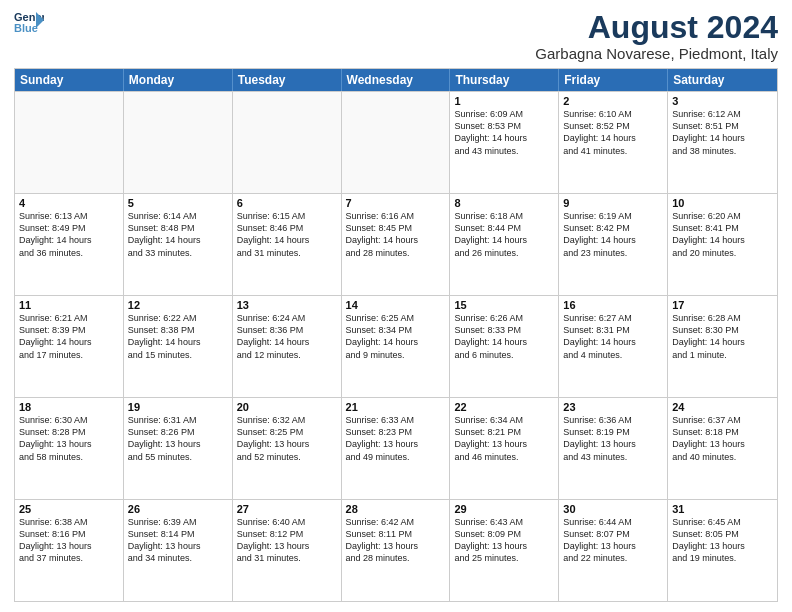 This screenshot has width=792, height=612. What do you see at coordinates (178, 438) in the screenshot?
I see `day-info: Sunrise: 6:31 AM Sunset: 8:26 PM Dayligh…` at bounding box center [178, 438].